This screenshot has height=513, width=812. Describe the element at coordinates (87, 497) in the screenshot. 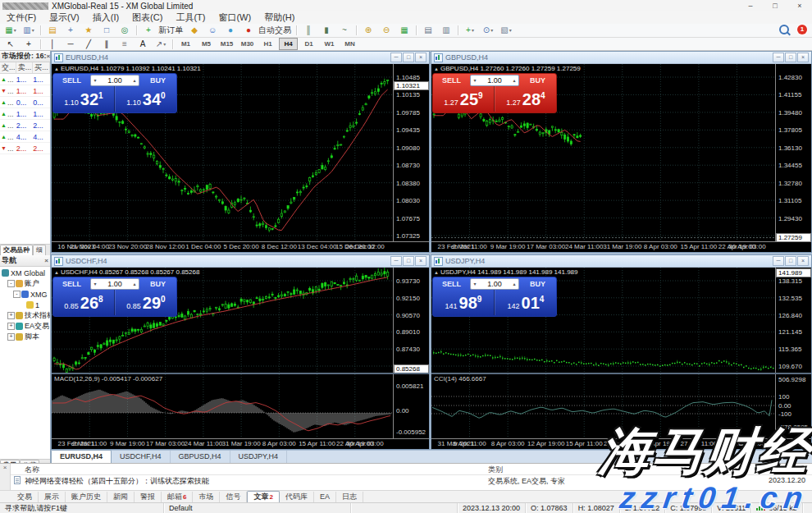

I see `terminal-tab-2: 账户历史` at that location.